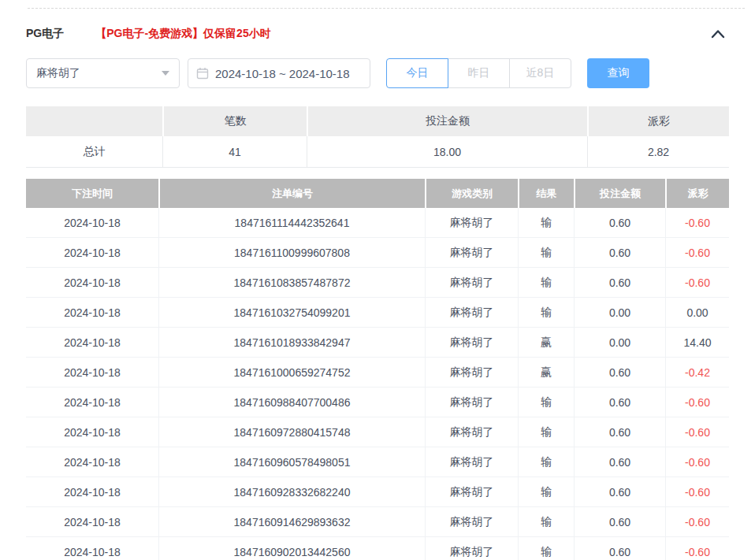  I want to click on page-title: PG电子, so click(45, 34).